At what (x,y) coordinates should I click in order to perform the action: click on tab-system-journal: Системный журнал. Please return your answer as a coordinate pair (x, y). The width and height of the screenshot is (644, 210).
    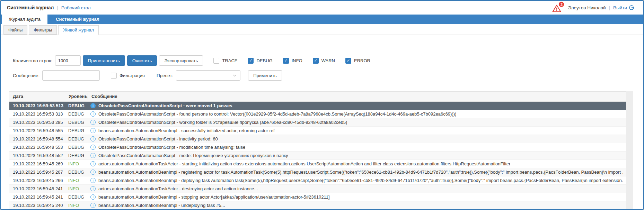
    Looking at the image, I should click on (78, 19).